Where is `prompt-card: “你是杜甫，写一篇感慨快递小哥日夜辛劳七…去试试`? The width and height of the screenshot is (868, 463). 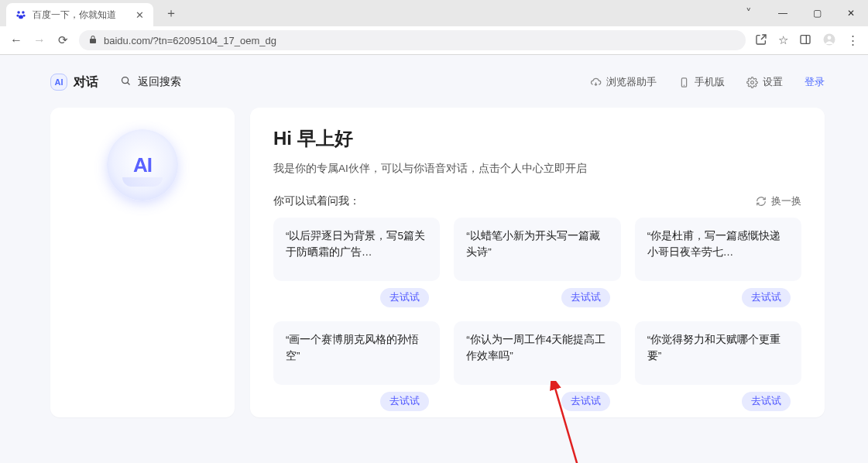 prompt-card: “你是杜甫，写一篇感慨快递小哥日夜辛劳七…去试试 is located at coordinates (719, 249).